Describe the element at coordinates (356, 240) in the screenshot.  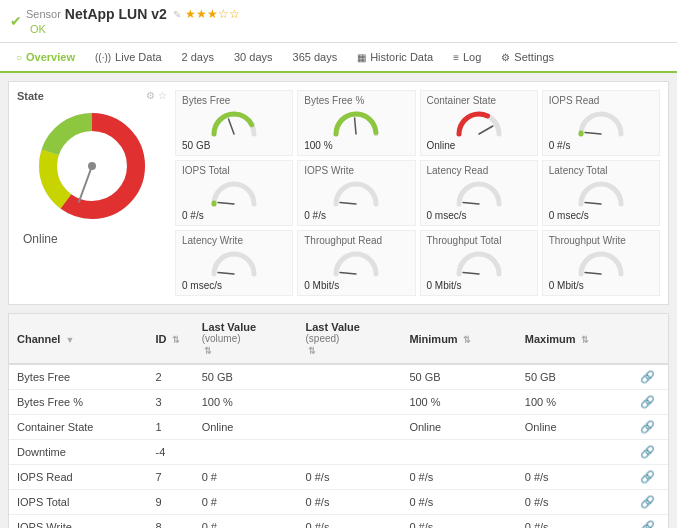
I see `gauge-throughput-read-title: Throughput Read` at that location.